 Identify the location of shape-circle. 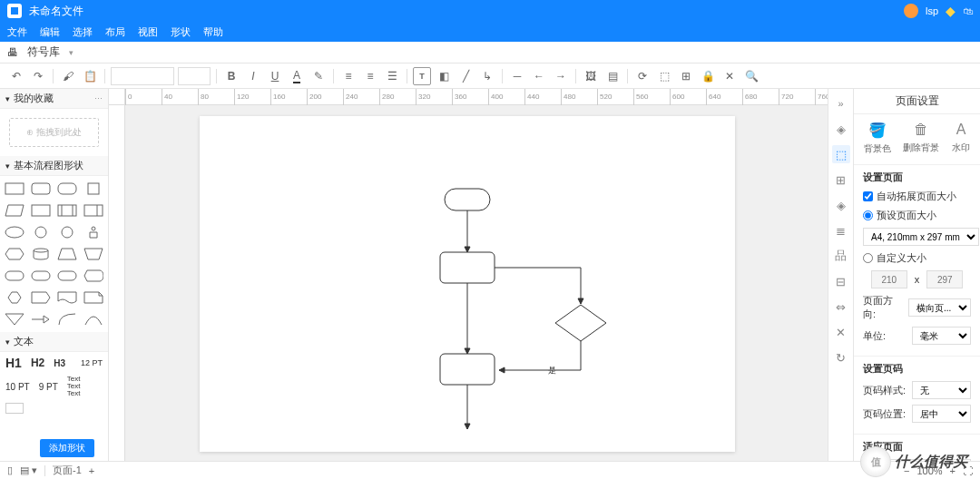
(42, 232).